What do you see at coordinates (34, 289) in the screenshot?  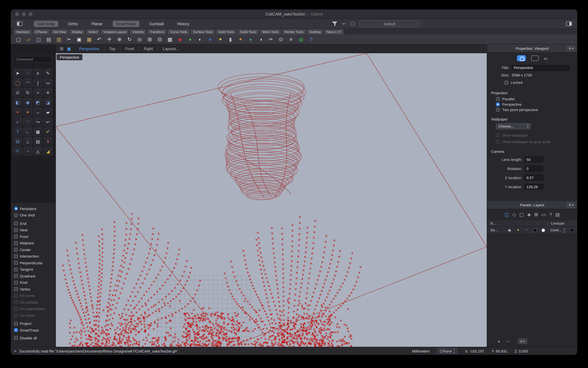 I see `osnap-option: Vertex` at bounding box center [34, 289].